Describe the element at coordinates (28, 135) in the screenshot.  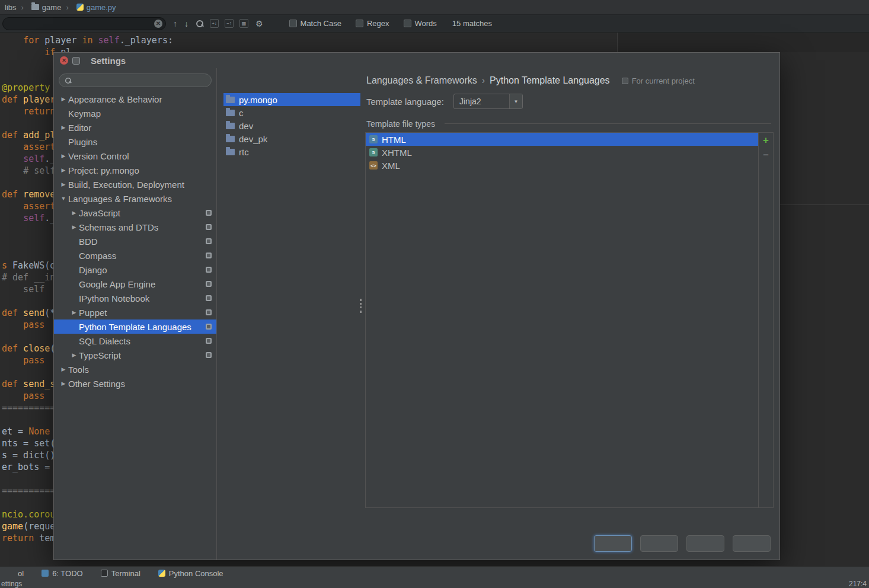
I see `code-line: def add_pl` at that location.